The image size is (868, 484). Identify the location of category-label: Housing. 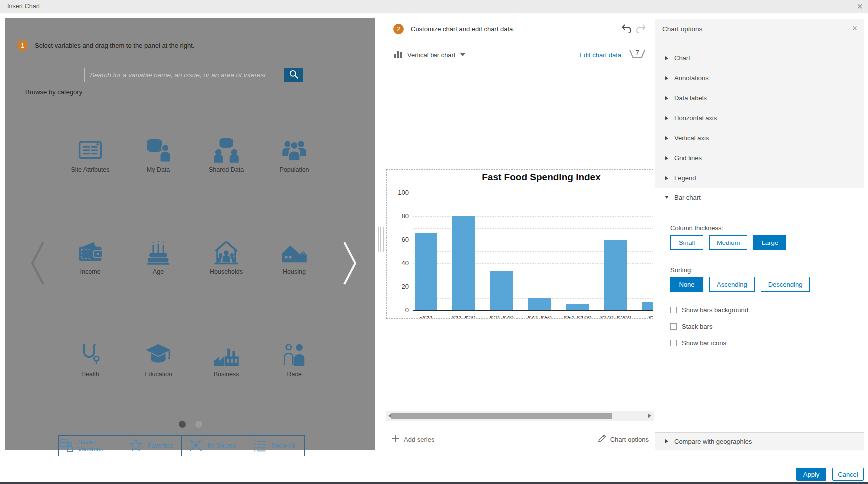
(294, 272).